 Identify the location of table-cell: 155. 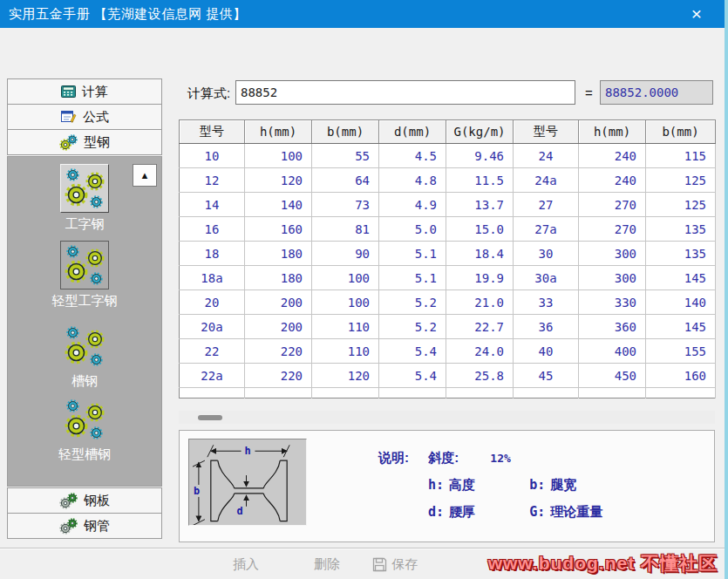
(681, 351).